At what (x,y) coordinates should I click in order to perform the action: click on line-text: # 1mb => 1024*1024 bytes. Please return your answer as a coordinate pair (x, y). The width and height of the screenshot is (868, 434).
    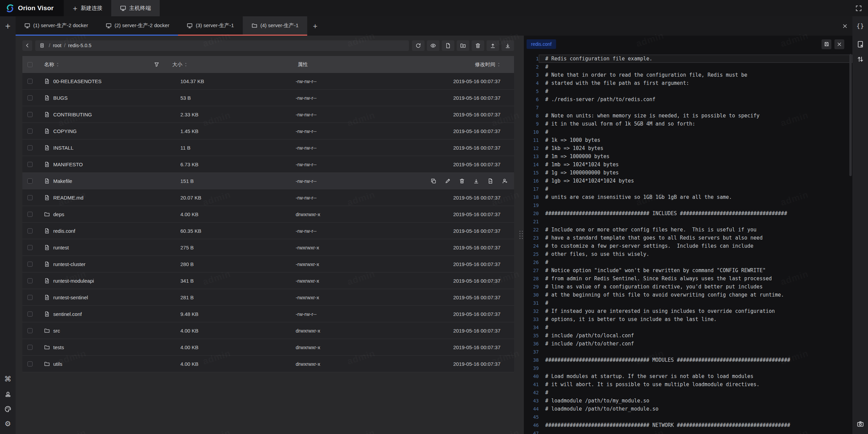
    Looking at the image, I should click on (696, 165).